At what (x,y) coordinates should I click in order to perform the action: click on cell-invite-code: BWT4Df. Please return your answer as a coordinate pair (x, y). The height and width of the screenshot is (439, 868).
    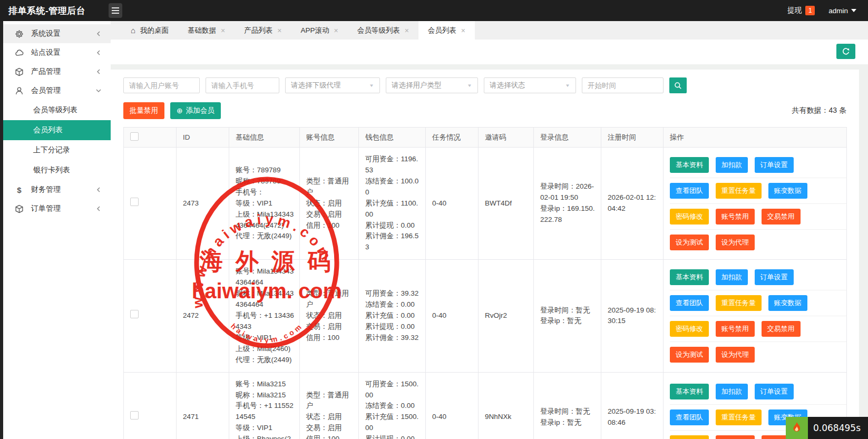
    Looking at the image, I should click on (506, 203).